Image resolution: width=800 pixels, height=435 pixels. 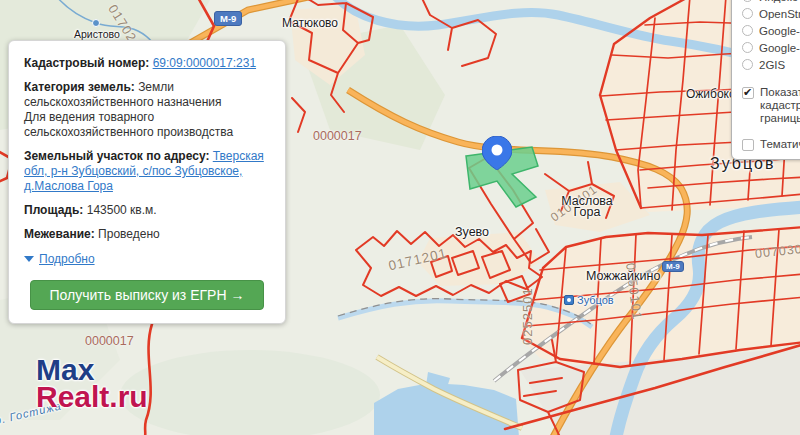 What do you see at coordinates (780, 2) in the screenshot?
I see `layer-label: Яндекс-карта` at bounding box center [780, 2].